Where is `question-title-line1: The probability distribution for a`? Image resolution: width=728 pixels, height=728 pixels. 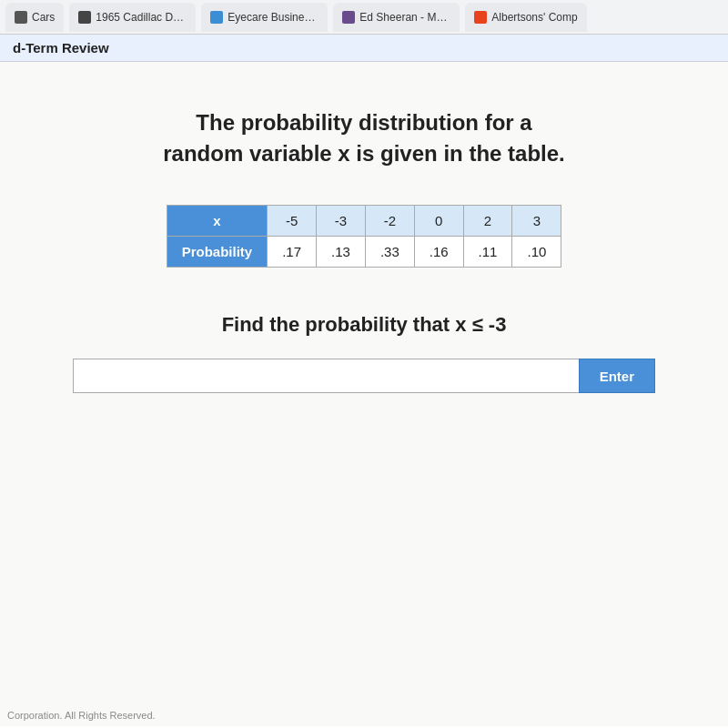 question-title-line1: The probability distribution for a is located at coordinates (364, 122).